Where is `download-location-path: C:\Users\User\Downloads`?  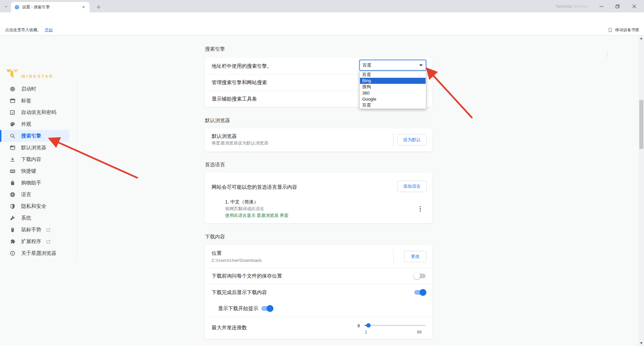
download-location-path: C:\Users\User\Downloads is located at coordinates (237, 260).